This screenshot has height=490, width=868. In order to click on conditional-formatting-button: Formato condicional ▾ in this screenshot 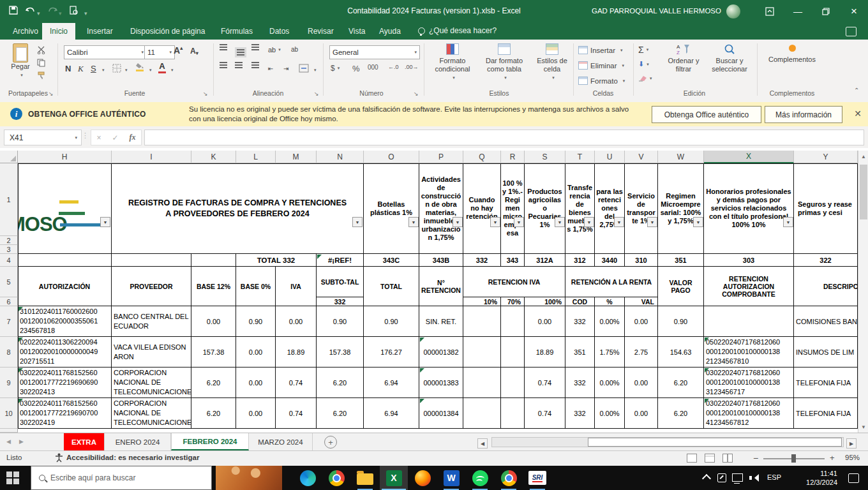, I will do `click(453, 63)`.